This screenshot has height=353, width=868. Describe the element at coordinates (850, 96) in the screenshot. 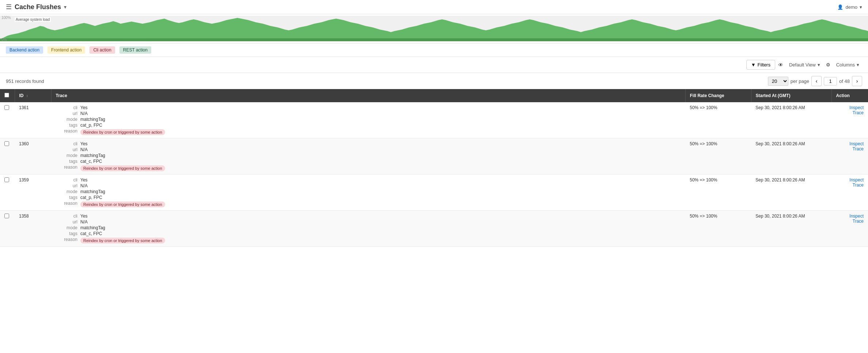

I see `th-action: Action` at that location.